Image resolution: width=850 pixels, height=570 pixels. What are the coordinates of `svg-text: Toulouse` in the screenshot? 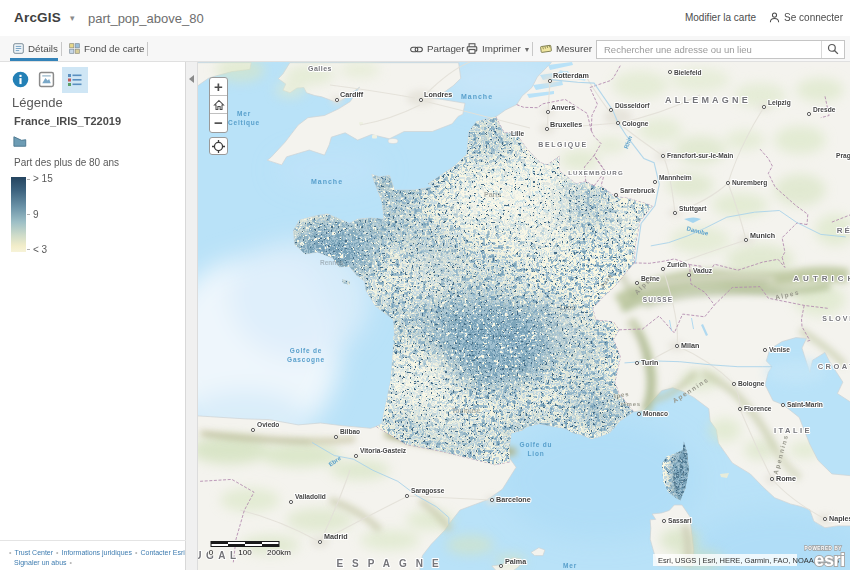 It's located at (466, 410).